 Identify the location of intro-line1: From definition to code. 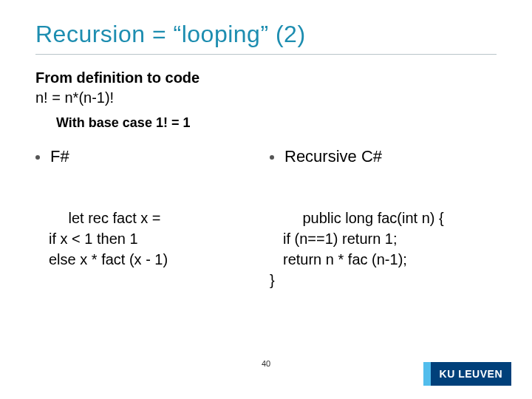
(266, 78).